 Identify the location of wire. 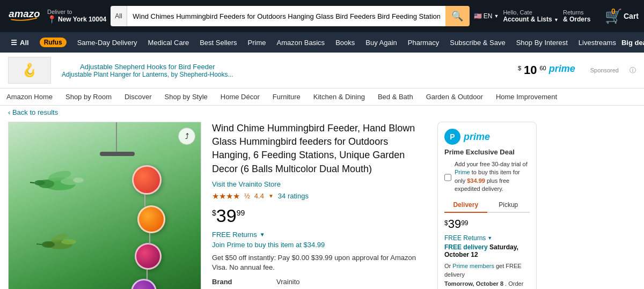
(116, 138).